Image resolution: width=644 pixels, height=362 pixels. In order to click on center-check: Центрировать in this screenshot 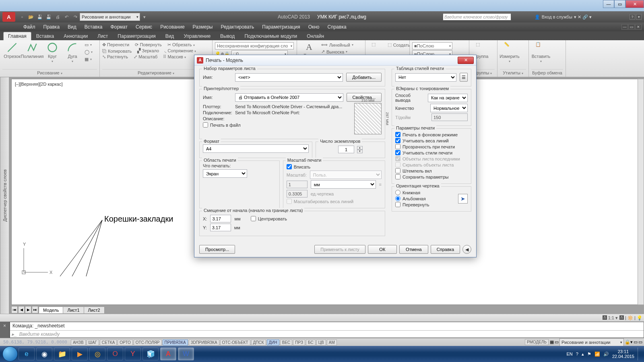, I will do `click(269, 219)`.